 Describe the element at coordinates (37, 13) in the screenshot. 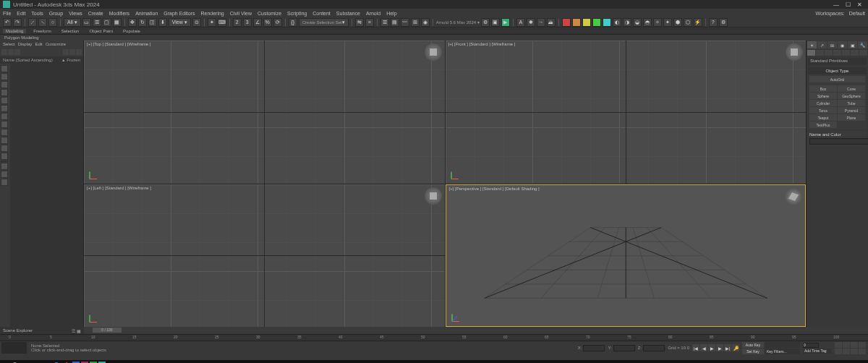

I see `menu-tools: Tools` at that location.